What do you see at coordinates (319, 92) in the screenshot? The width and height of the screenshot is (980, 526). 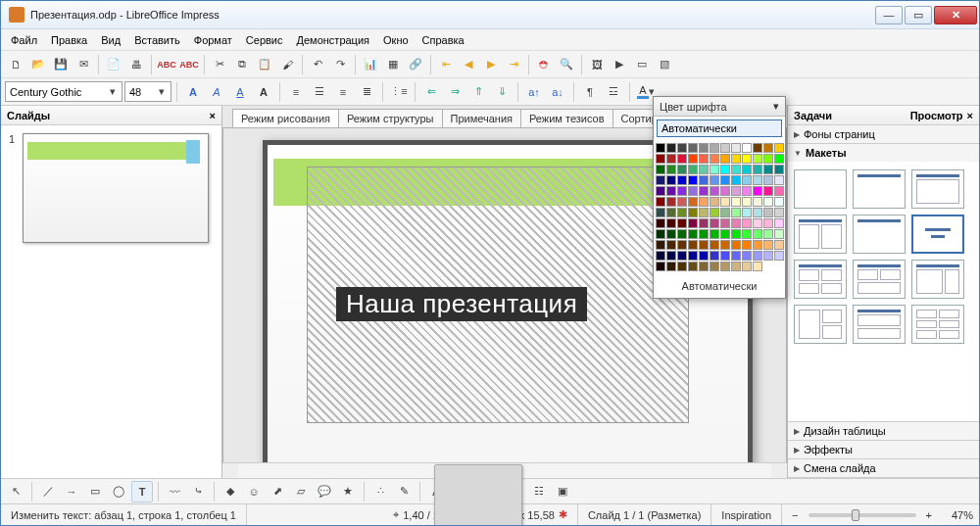 I see `align-center-icon: ☰` at bounding box center [319, 92].